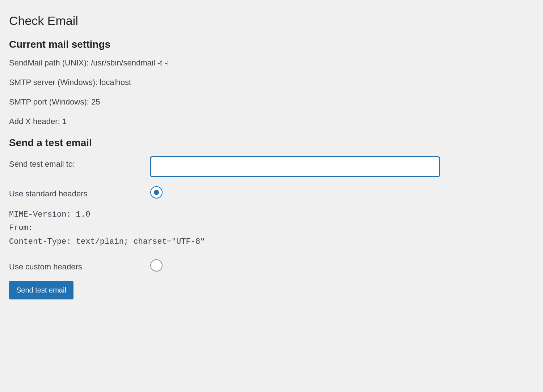 This screenshot has width=543, height=392. What do you see at coordinates (232, 82) in the screenshot?
I see `smtp-server-line: SMTP server (Windows): localhost` at bounding box center [232, 82].